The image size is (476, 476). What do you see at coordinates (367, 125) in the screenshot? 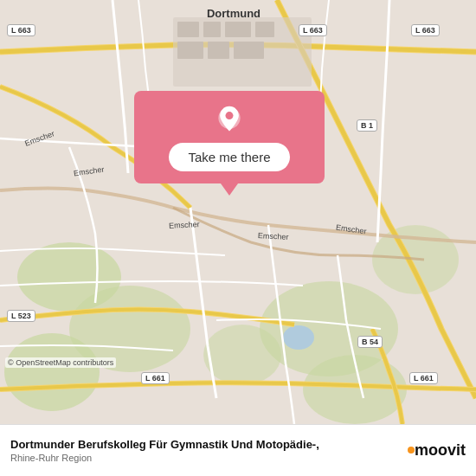
I see `badge-b1: B 1` at bounding box center [367, 125].